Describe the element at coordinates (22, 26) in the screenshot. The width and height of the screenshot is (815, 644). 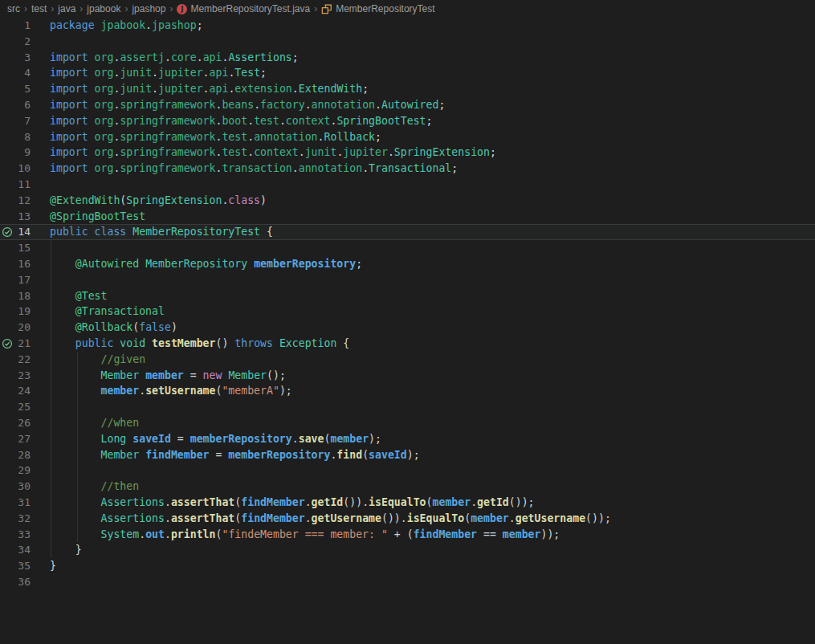
I see `line-number: 1` at that location.